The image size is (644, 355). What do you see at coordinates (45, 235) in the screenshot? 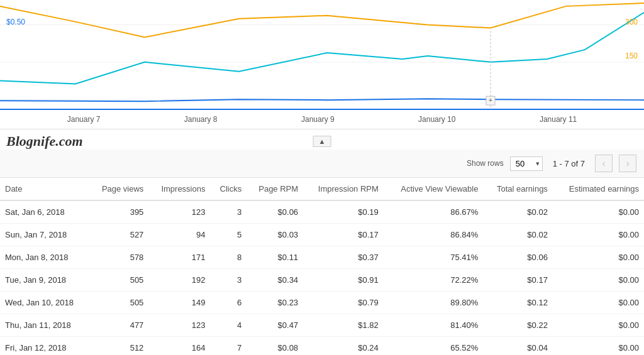
I see `cell-row1-col0: Sun, Jan 7, 2018` at bounding box center [45, 235].